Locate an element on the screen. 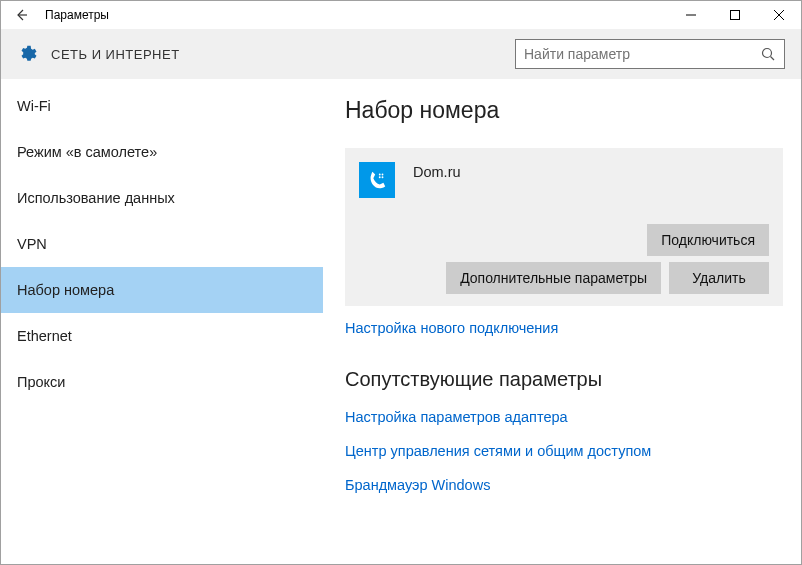  titlebar: Параметры is located at coordinates (401, 15).